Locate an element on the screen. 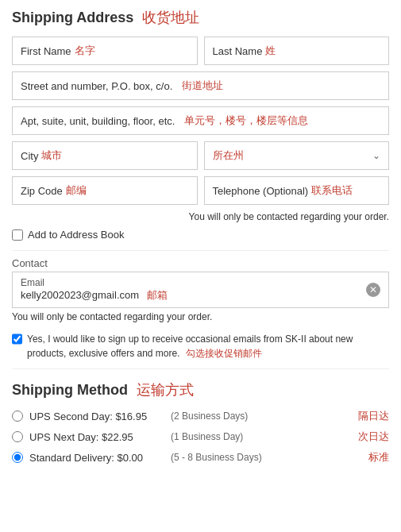  first-name-field: First Name 名字 is located at coordinates (105, 51).